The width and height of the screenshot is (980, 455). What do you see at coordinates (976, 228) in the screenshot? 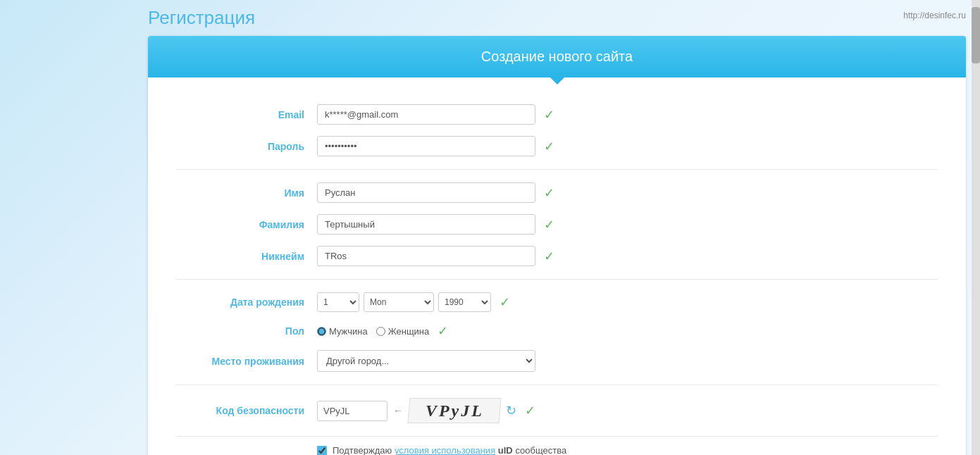
I see `scrollbar` at bounding box center [976, 228].